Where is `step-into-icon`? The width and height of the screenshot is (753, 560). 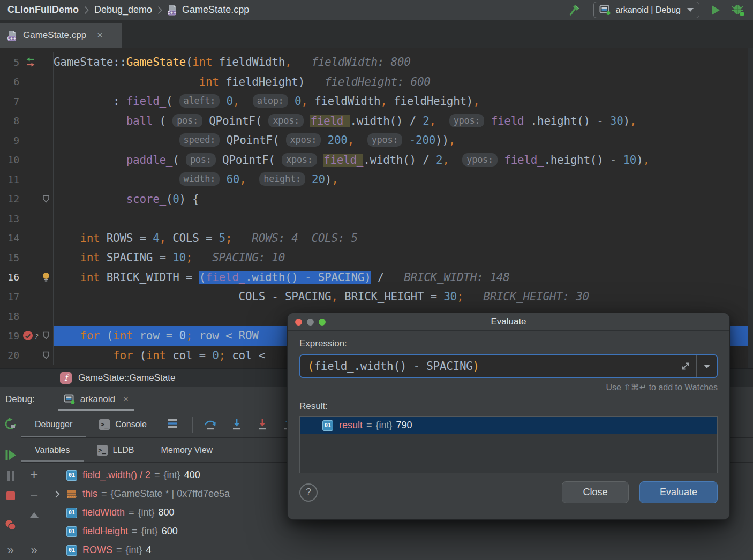
step-into-icon is located at coordinates (237, 425).